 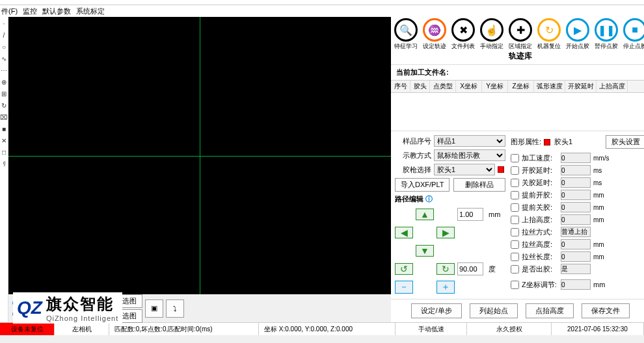 I want to click on bottom-btn-0: 设定/单步, so click(x=436, y=311).